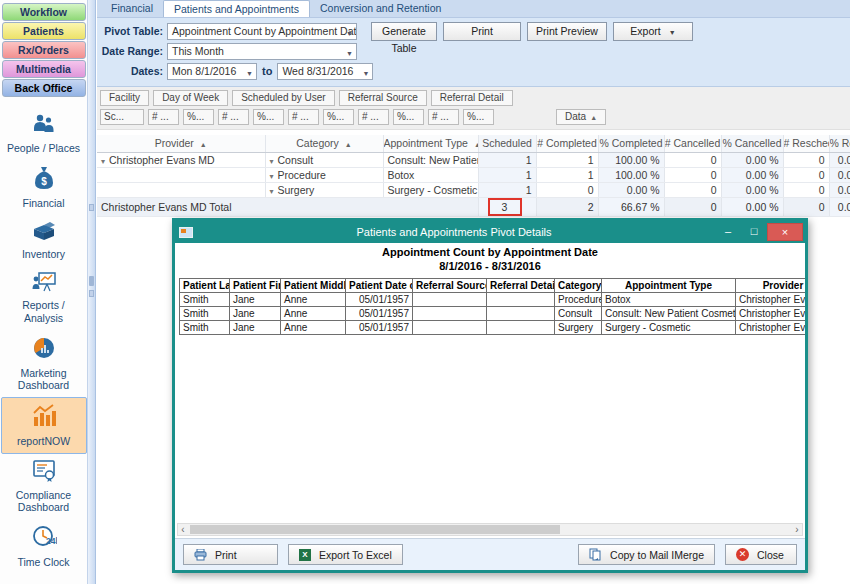  I want to click on filter-chip-facility: Facility, so click(124, 98).